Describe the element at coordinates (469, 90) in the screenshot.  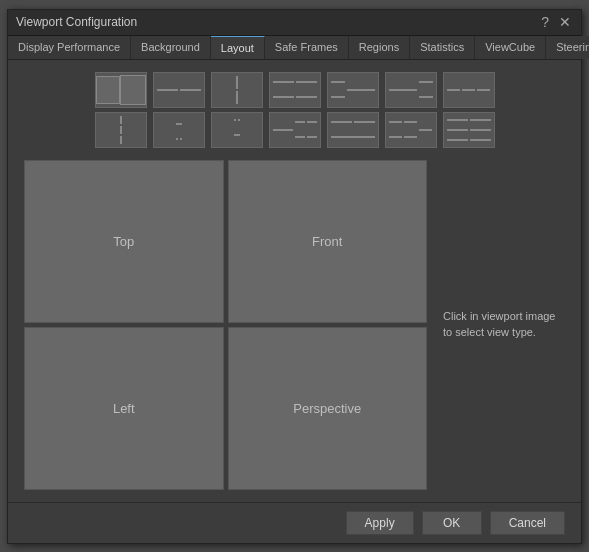
I see `layout-3col` at that location.